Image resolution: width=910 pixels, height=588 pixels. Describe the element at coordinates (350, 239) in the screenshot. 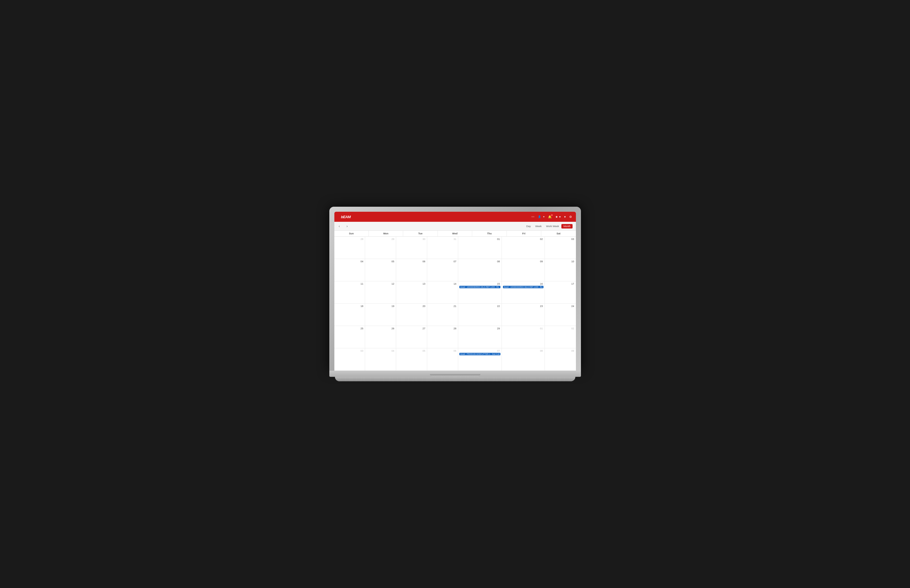

I see `day-number: 28` at that location.